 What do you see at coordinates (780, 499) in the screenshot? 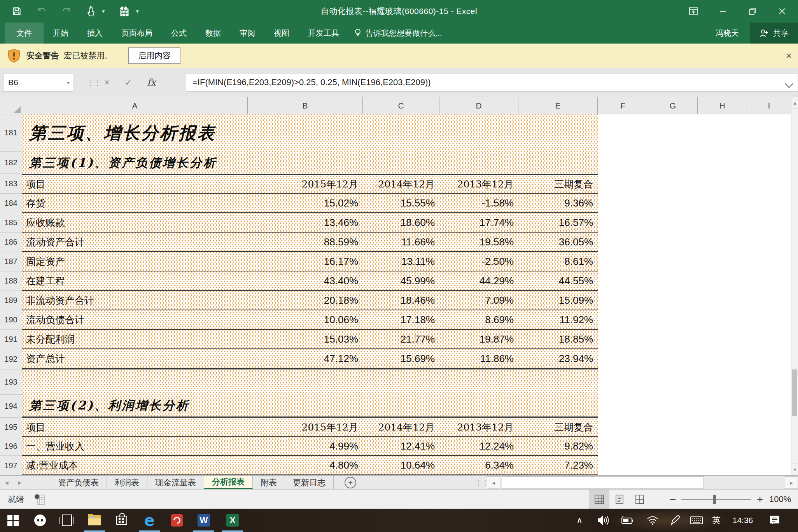
I see `zoom-level: 100%` at bounding box center [780, 499].